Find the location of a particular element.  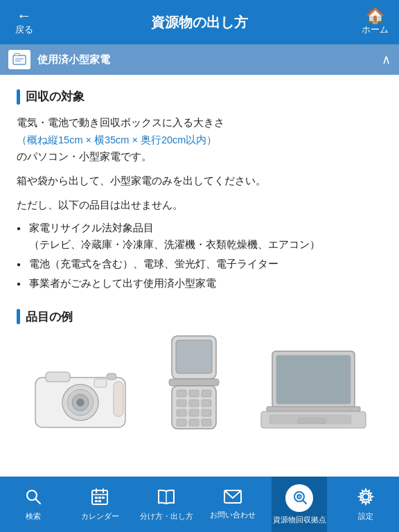

section2-heading-row: 品目の例 is located at coordinates (200, 317).